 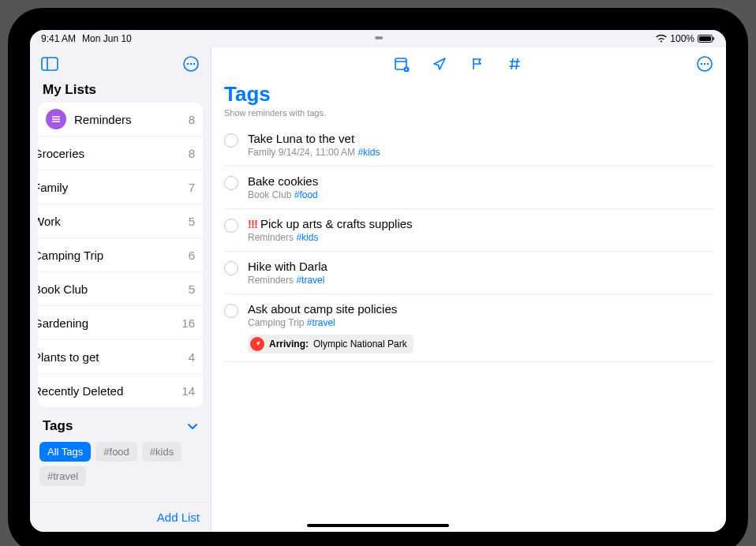 What do you see at coordinates (378, 525) in the screenshot?
I see `home-indicator` at bounding box center [378, 525].